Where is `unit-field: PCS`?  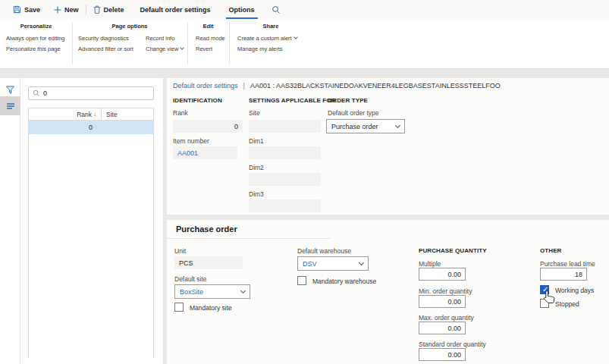
unit-field: PCS is located at coordinates (209, 262).